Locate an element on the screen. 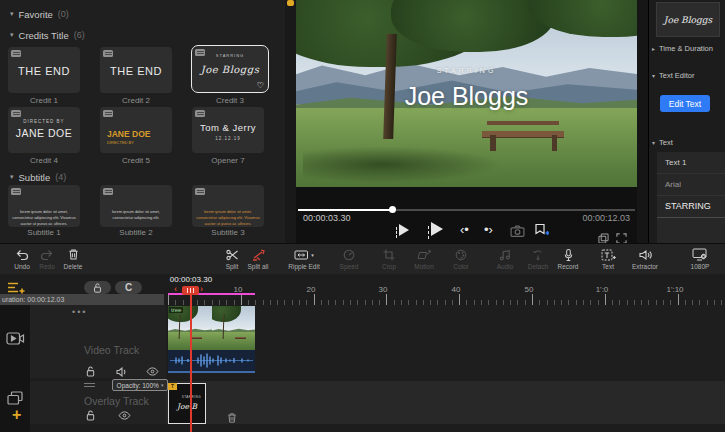 The image size is (725, 432). extractor-button: Extractor is located at coordinates (645, 258).